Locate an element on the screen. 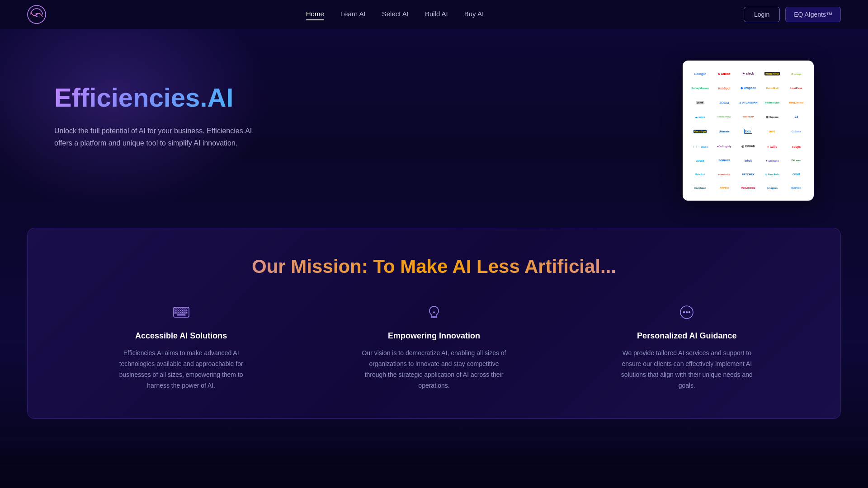 This screenshot has height=488, width=868. brand-paychex: PAYCHEX is located at coordinates (748, 174).